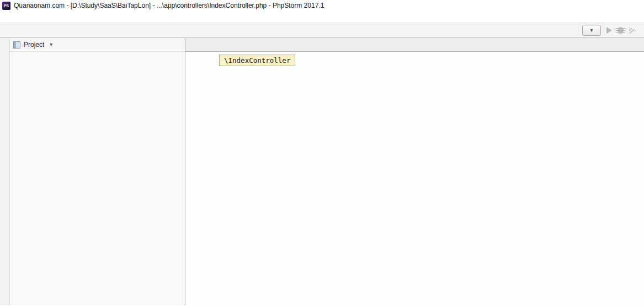 The width and height of the screenshot is (644, 306). Describe the element at coordinates (632, 31) in the screenshot. I see `run-with-coverage-icon` at that location.